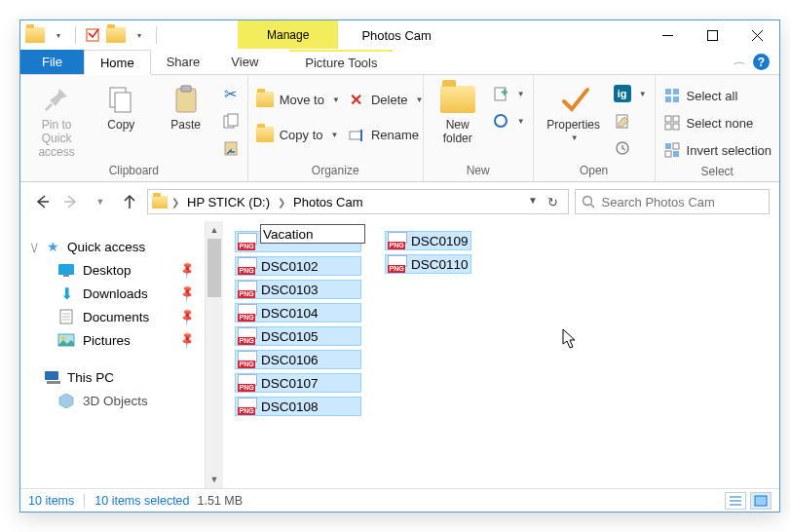 Image resolution: width=790 pixels, height=532 pixels. Describe the element at coordinates (58, 35) in the screenshot. I see `qat-dropdown-icon: ▾` at that location.